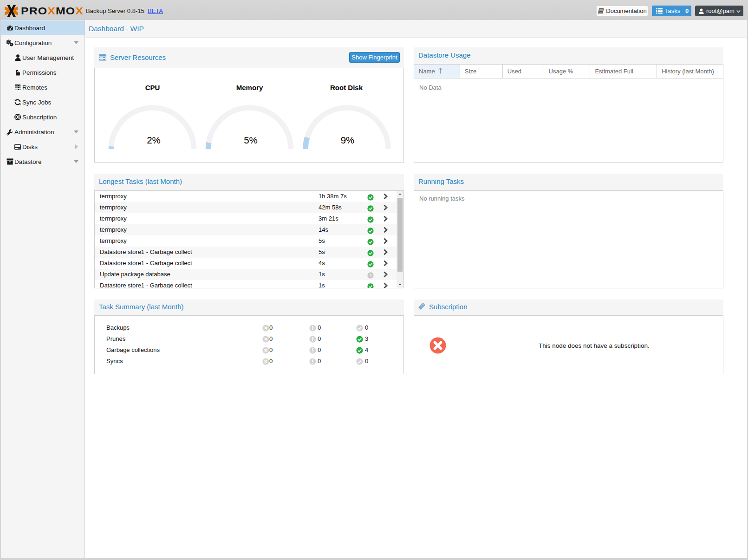 The image size is (748, 560). Describe the element at coordinates (251, 140) in the screenshot. I see `svg-text: 5%` at that location.